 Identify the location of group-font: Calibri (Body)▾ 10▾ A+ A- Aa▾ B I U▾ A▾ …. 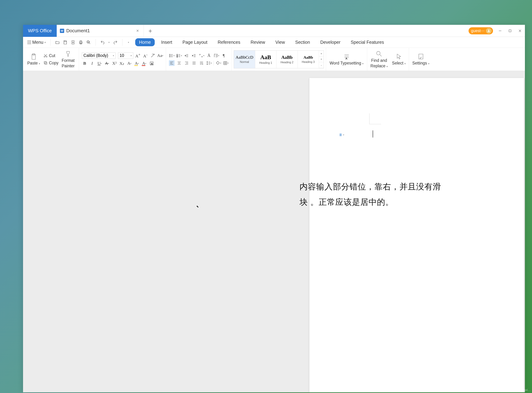
(123, 59).